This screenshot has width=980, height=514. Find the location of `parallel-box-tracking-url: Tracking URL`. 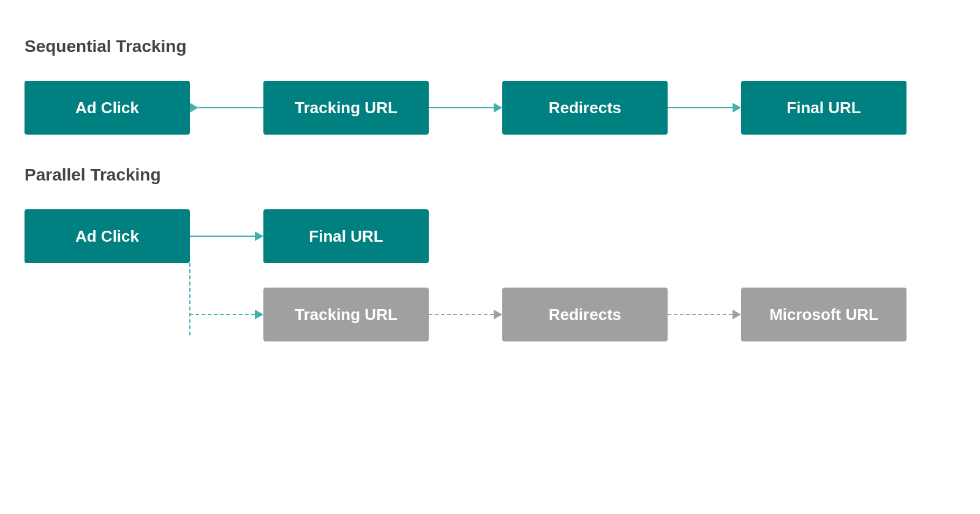

parallel-box-tracking-url: Tracking URL is located at coordinates (346, 315).